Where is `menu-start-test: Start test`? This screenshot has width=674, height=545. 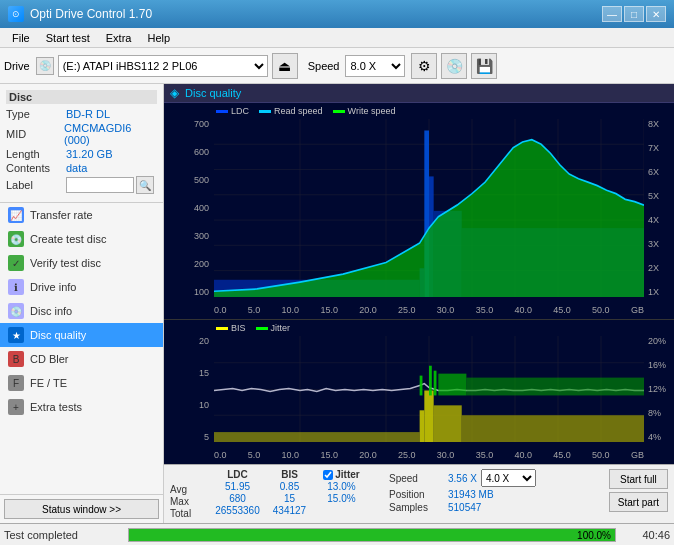 menu-start-test: Start test is located at coordinates (68, 38).